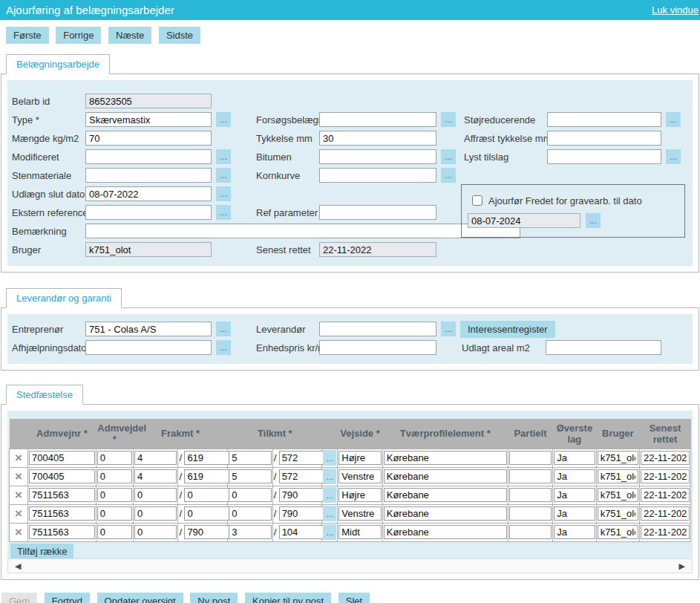 The width and height of the screenshot is (700, 603). What do you see at coordinates (58, 64) in the screenshot?
I see `tab-belaegningsarbejde: Belægningsarbejde` at bounding box center [58, 64].